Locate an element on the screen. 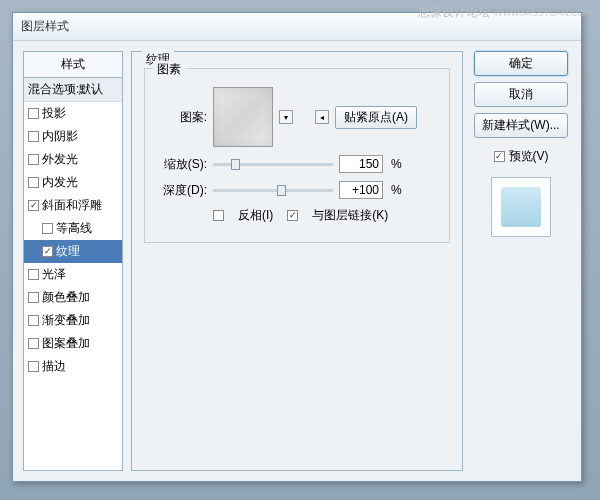 The image size is (600, 500). style-item: 投影 is located at coordinates (73, 114).